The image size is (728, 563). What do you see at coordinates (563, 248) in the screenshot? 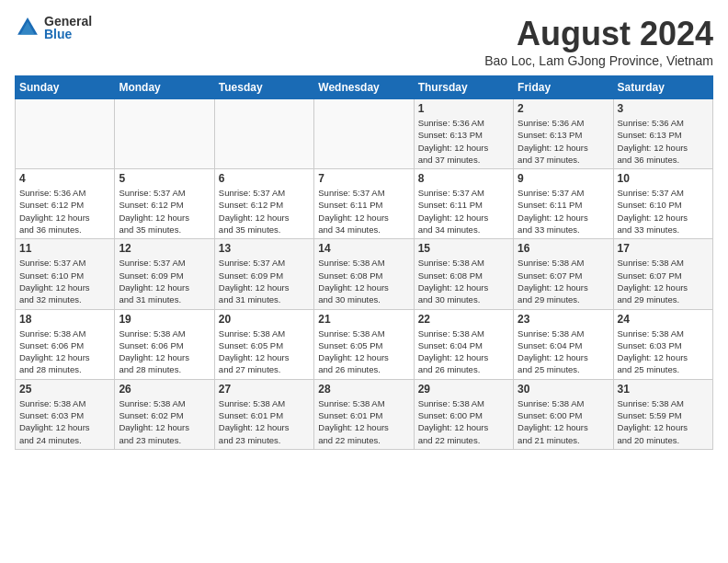
I see `day-number: 16` at bounding box center [563, 248].